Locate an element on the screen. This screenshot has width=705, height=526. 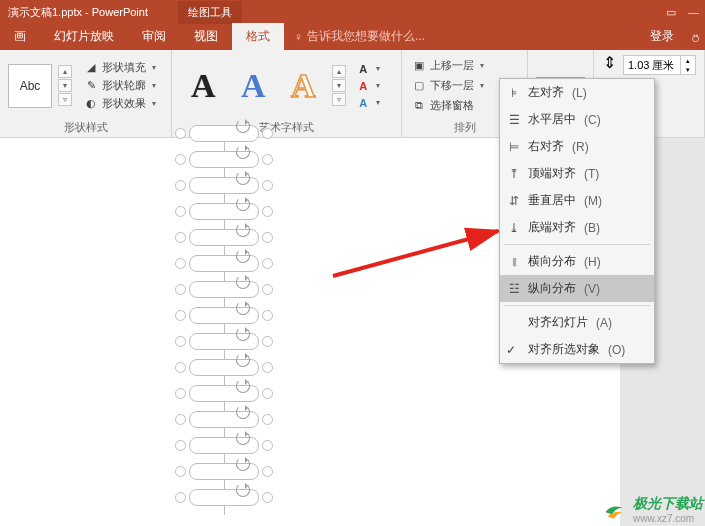
text-effects-button: A ▾ is located at coordinates (368, 103).